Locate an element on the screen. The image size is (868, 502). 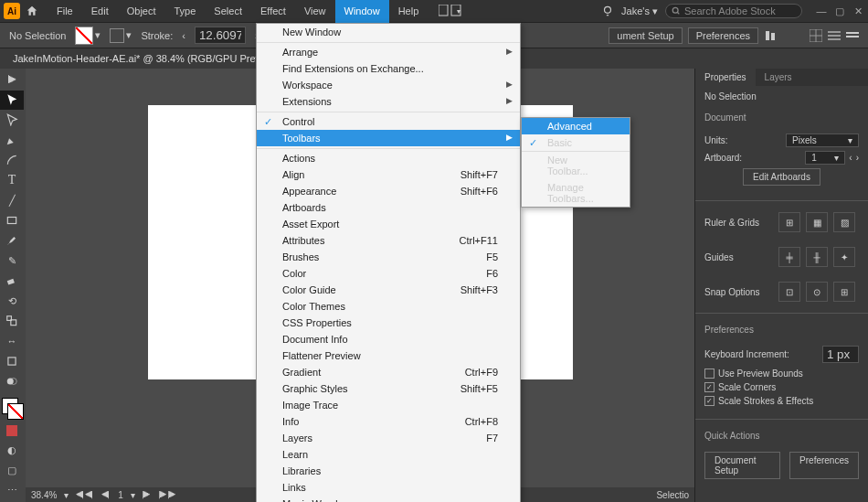
menu-object: Object is located at coordinates (142, 11).